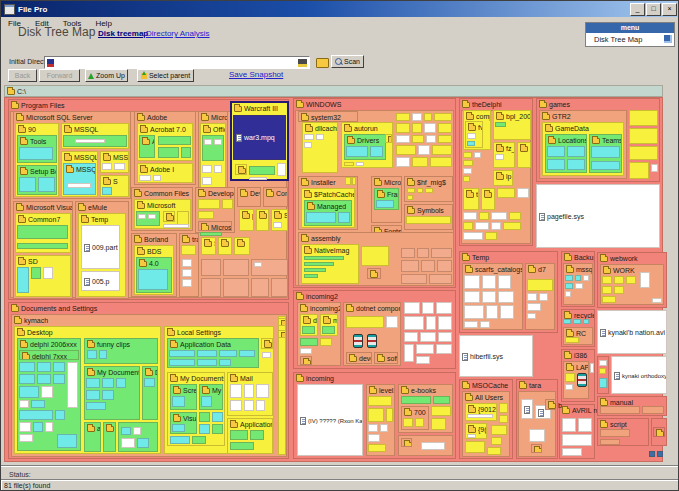  I want to click on node-p: P, so click(488, 199).